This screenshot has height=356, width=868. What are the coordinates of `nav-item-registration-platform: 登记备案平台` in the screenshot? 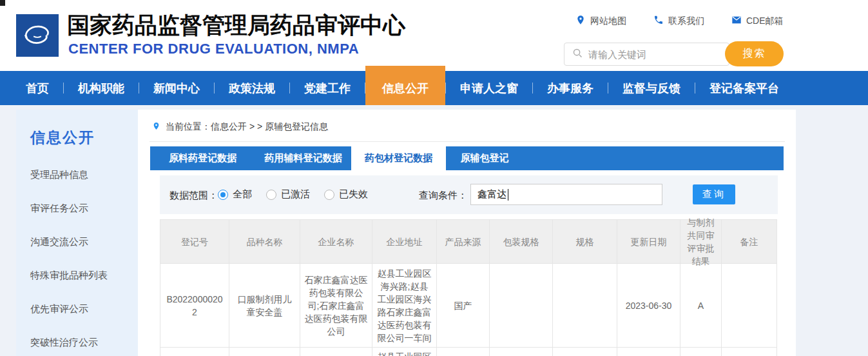 It's located at (744, 88).